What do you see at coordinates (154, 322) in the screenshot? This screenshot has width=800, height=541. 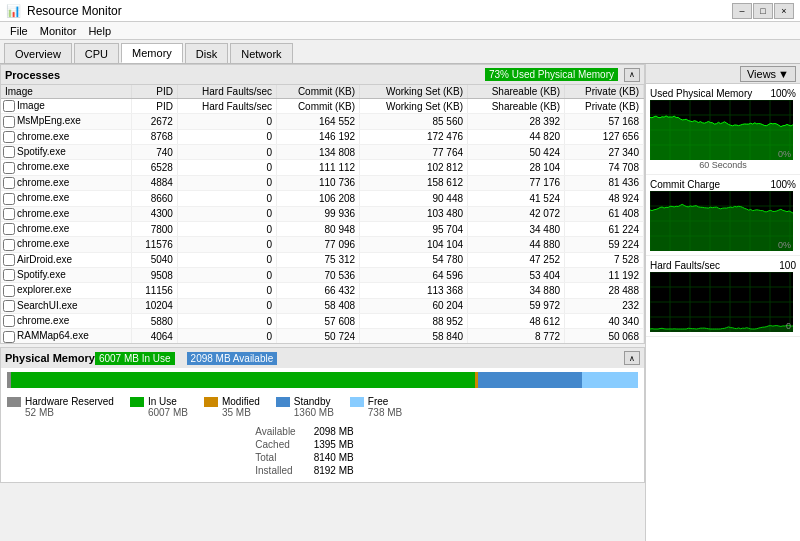 I see `cell-pid: 5880` at bounding box center [154, 322].